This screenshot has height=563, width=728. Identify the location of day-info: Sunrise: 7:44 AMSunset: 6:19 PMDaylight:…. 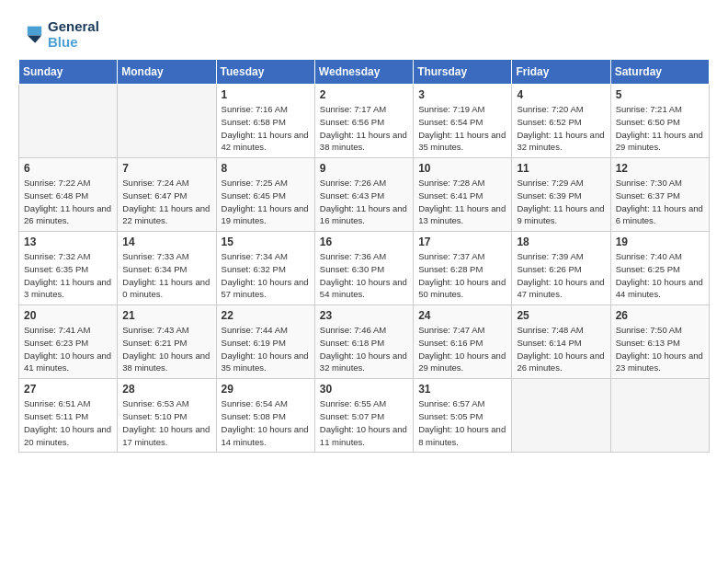
(266, 350).